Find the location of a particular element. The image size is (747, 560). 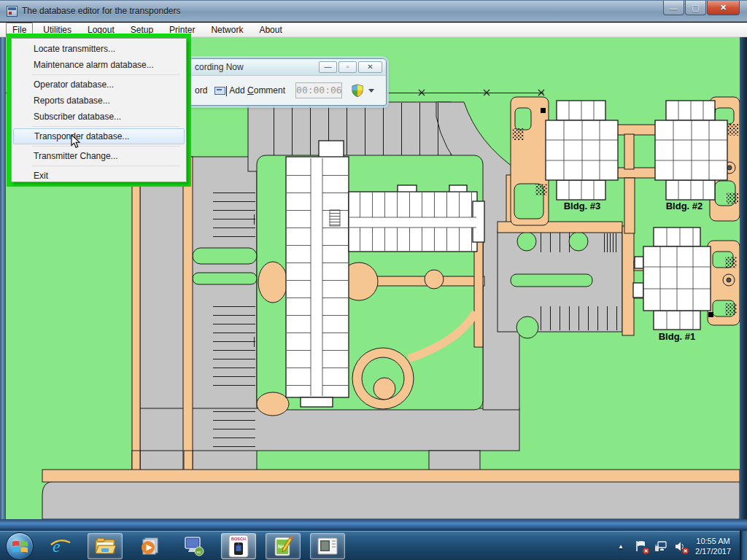

recording-restore-button: ▫ is located at coordinates (347, 67).